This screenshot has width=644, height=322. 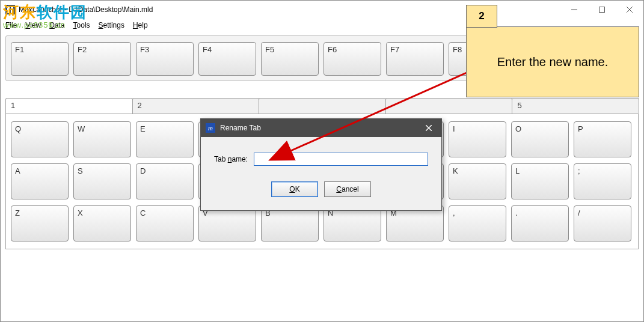 I want to click on app-icon, so click(x=10, y=10).